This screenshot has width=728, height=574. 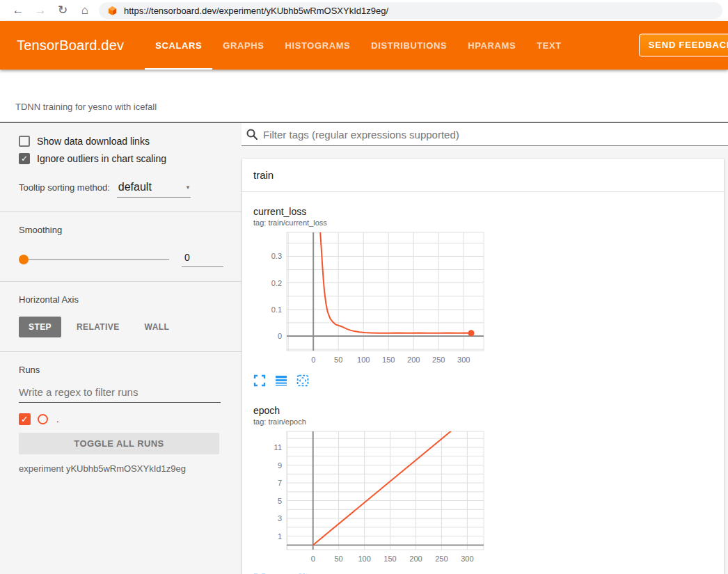 I want to click on run-row: ✓ ., so click(x=121, y=419).